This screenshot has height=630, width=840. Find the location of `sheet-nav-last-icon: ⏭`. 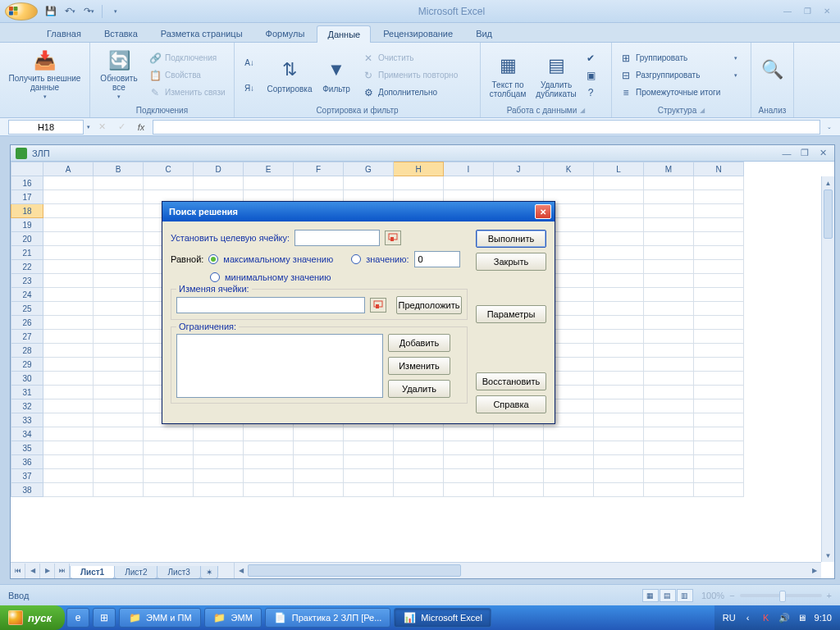

sheet-nav-last-icon: ⏭ is located at coordinates (62, 571).